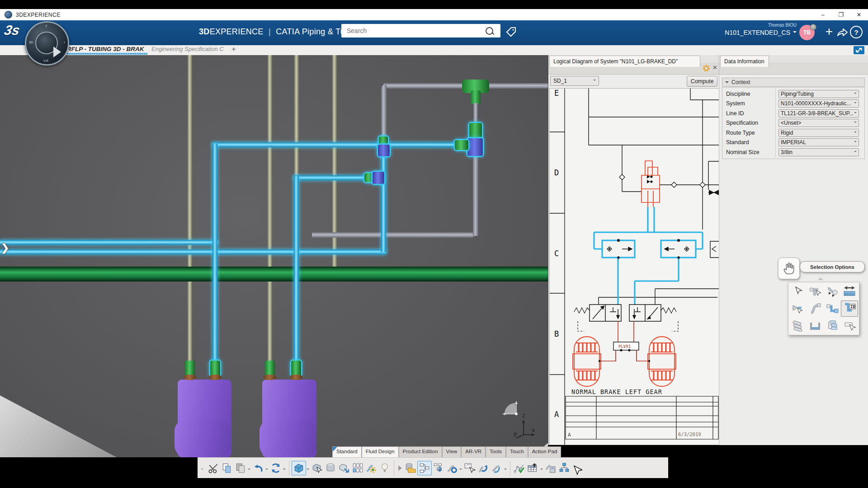  I want to click on toolbar-tab-touch: Touch, so click(517, 452).